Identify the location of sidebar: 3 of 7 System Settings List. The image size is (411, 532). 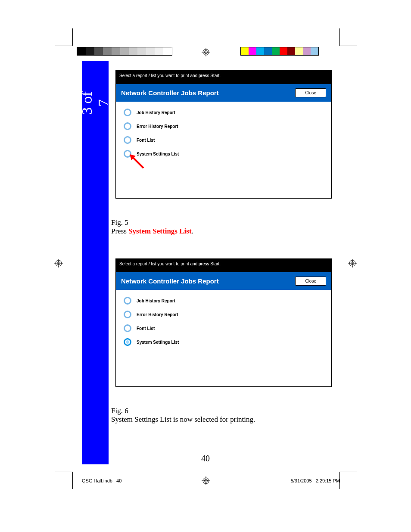
(95, 263).